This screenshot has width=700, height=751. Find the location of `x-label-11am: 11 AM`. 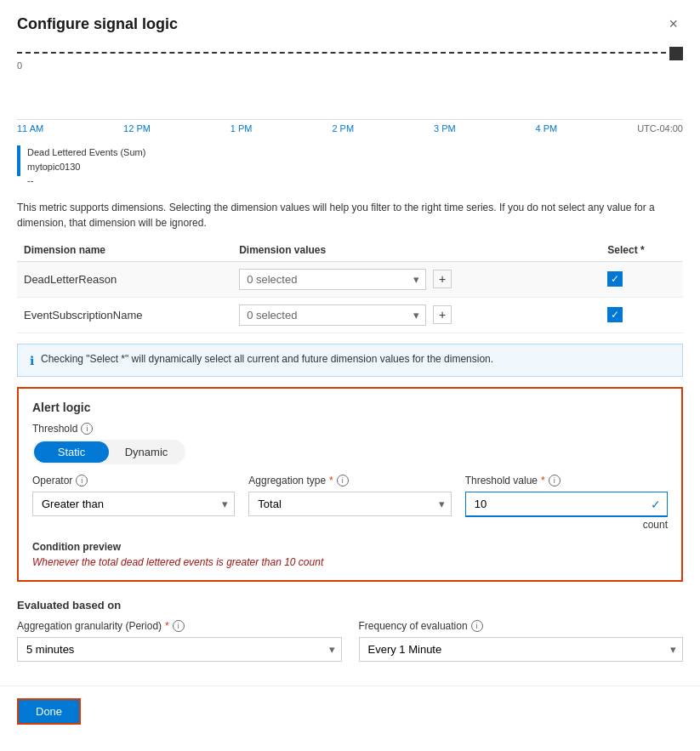

x-label-11am: 11 AM is located at coordinates (31, 128).